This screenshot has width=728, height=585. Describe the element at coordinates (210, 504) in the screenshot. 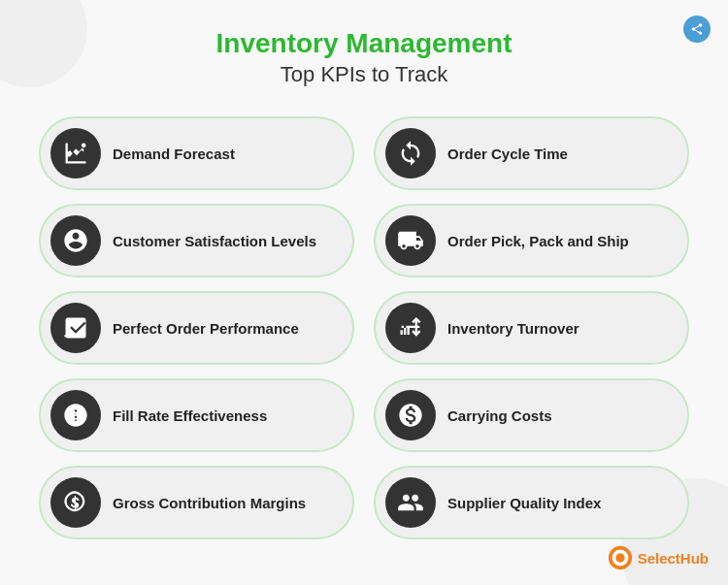

I see `gross-contribution-label: Gross Contribution Margins` at that location.